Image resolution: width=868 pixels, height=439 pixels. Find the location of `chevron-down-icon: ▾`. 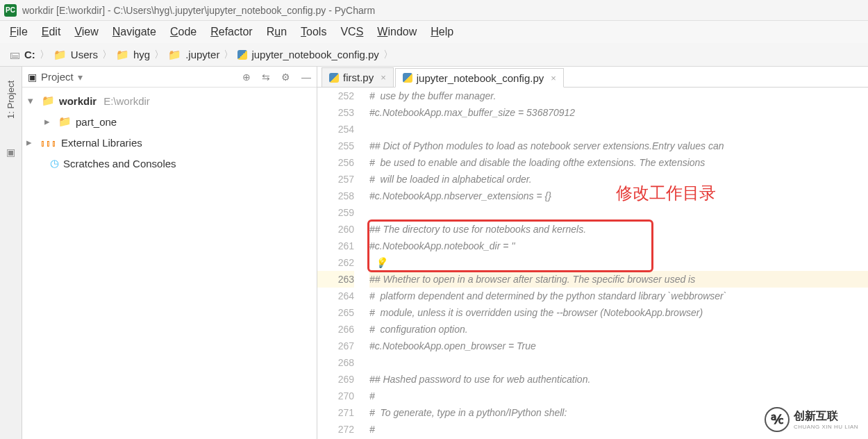

chevron-down-icon: ▾ is located at coordinates (33, 101).